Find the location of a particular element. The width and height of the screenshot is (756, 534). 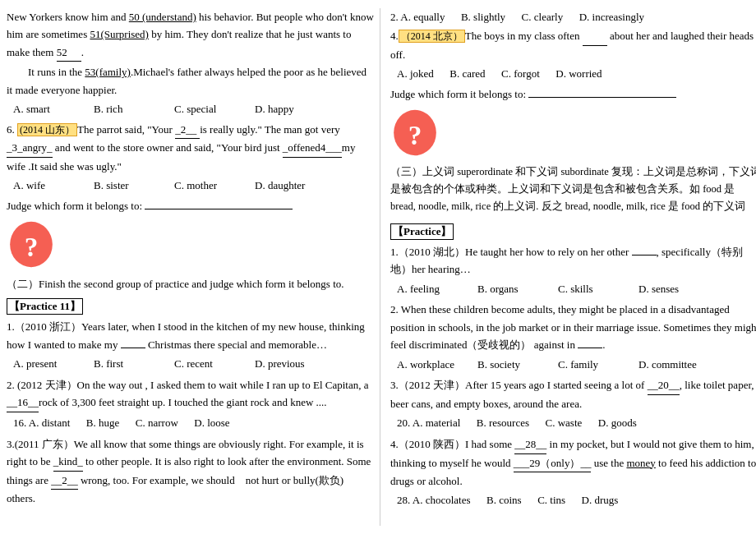

left-intro-1: New Yorkers know him and 50 (understand)… is located at coordinates (191, 35).